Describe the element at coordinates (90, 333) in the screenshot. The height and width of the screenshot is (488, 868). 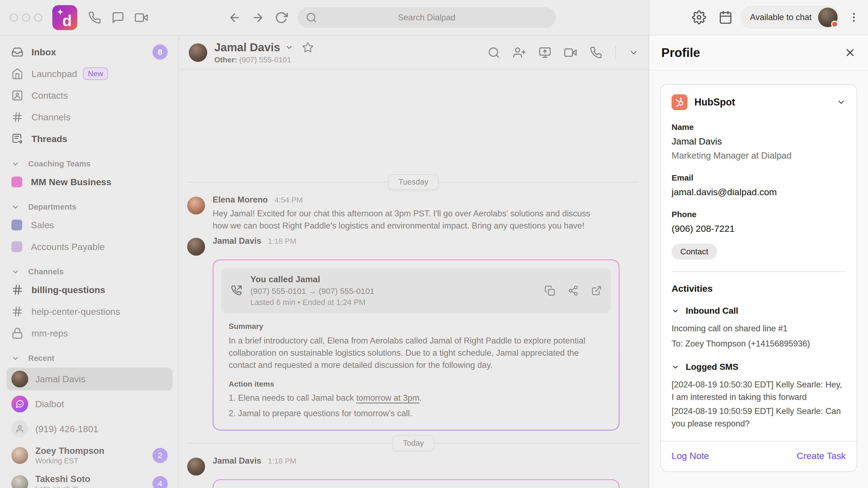
I see `sidebar-item-mm-reps: mm-reps` at that location.